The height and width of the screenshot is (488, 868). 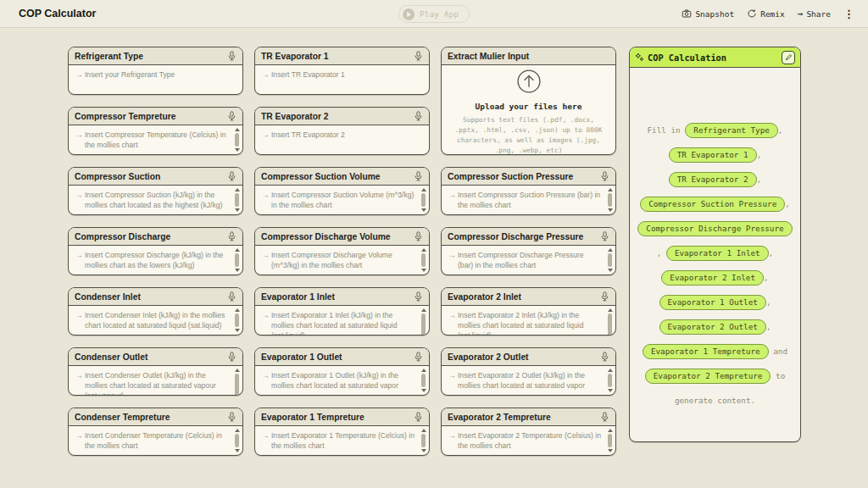 I want to click on file-dropzone: Upload your files hereSupports text file…, so click(x=529, y=110).